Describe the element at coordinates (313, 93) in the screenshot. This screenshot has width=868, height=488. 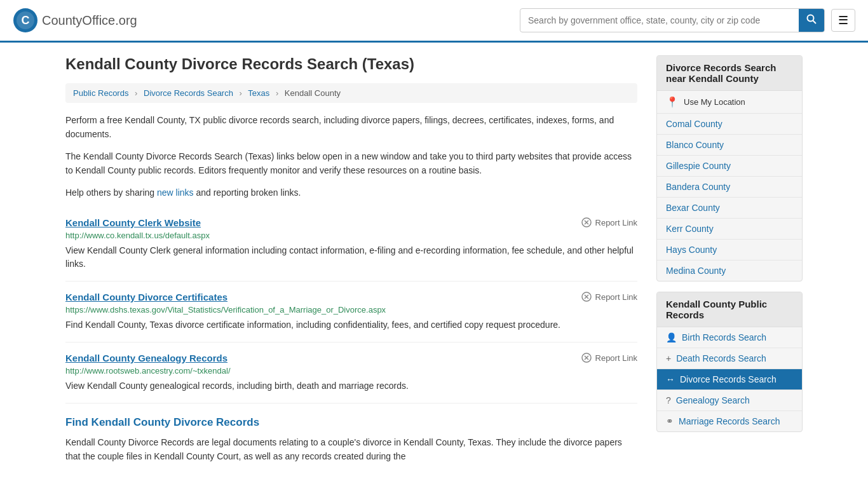
I see `breadcrumb-county: Kendall County` at that location.